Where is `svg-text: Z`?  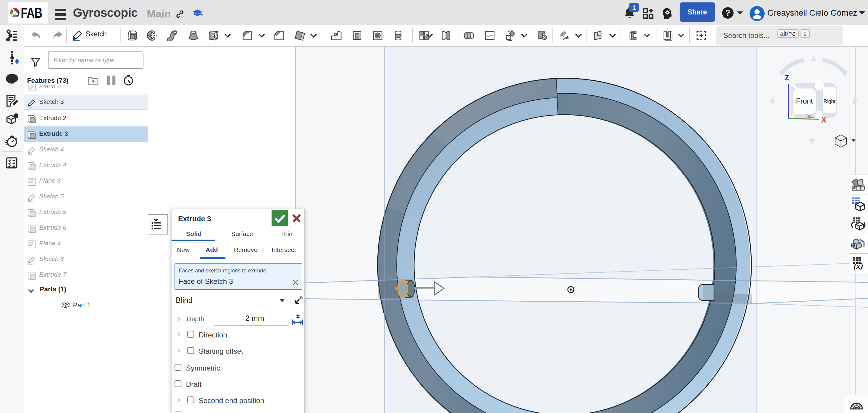 svg-text: Z is located at coordinates (787, 77).